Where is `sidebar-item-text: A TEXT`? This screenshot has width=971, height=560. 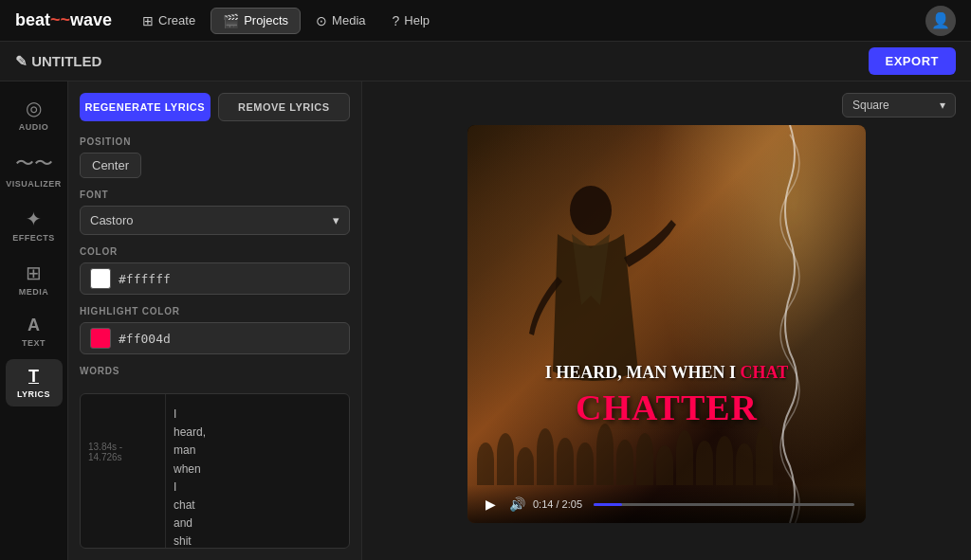 sidebar-item-text: A TEXT is located at coordinates (34, 332).